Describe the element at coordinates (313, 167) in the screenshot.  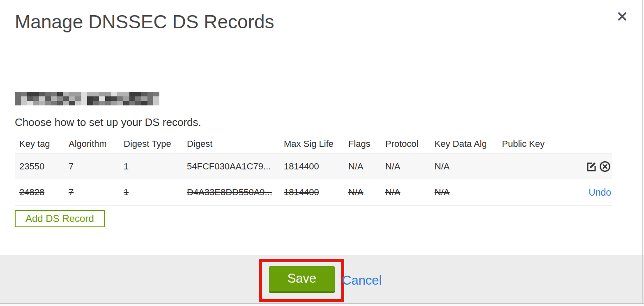
I see `table-row: 23550 7 1 54FCF030AA1C79... 1814400 N/A …` at that location.